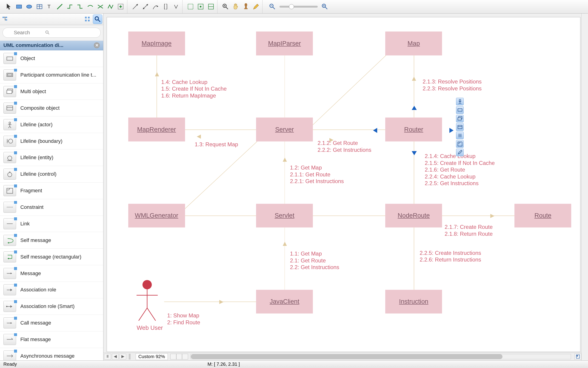 The width and height of the screenshot is (588, 368). I want to click on stencil-label: Lifeline (boundary), so click(41, 141).